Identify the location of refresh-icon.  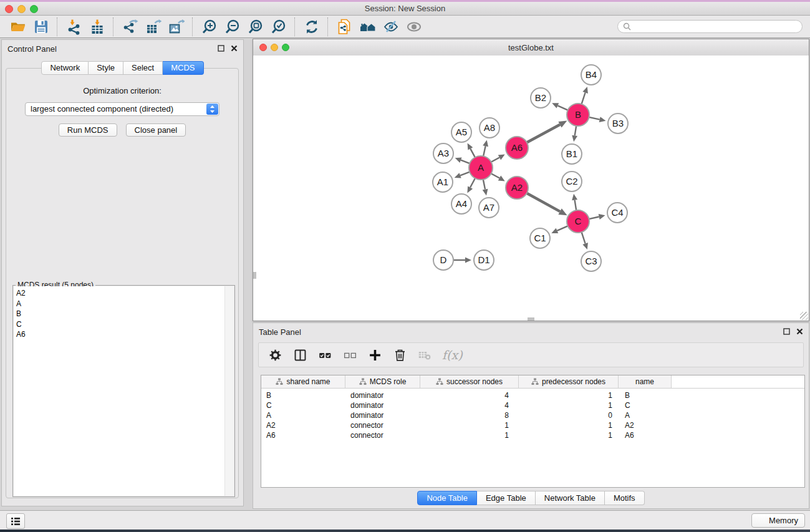
(312, 27).